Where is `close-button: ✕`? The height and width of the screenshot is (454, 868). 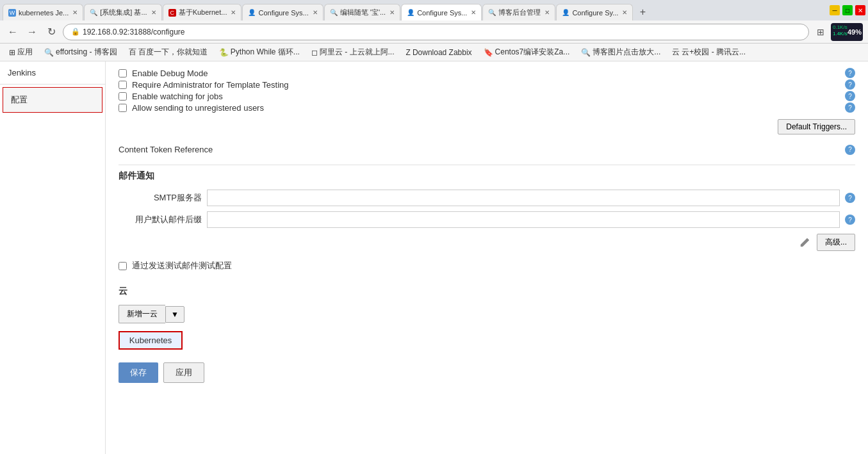 close-button: ✕ is located at coordinates (860, 10).